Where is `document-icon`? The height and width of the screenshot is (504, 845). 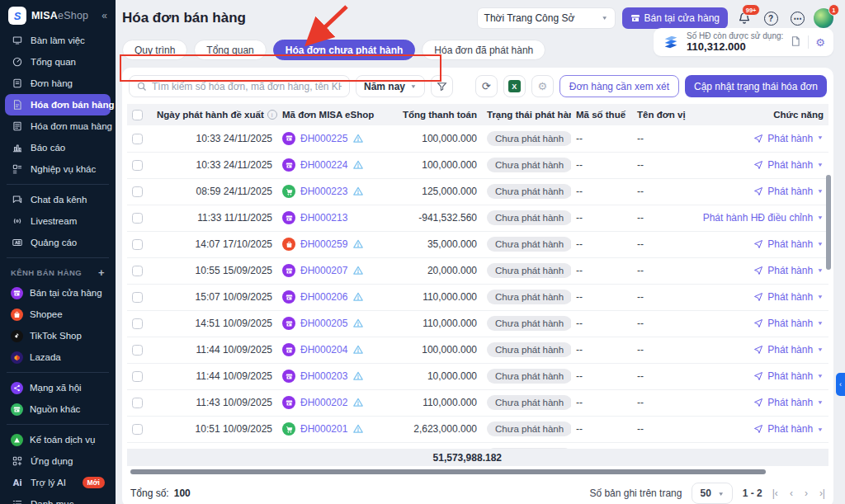
document-icon is located at coordinates (795, 43).